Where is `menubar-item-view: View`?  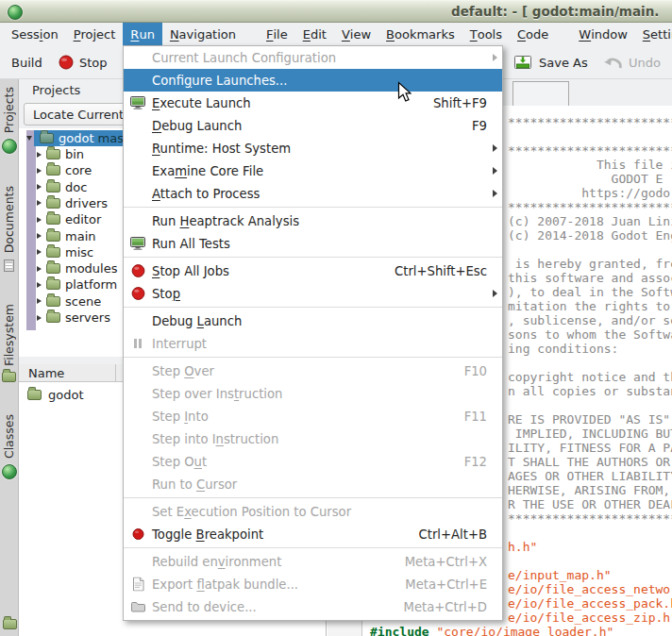
menubar-item-view: View is located at coordinates (357, 34).